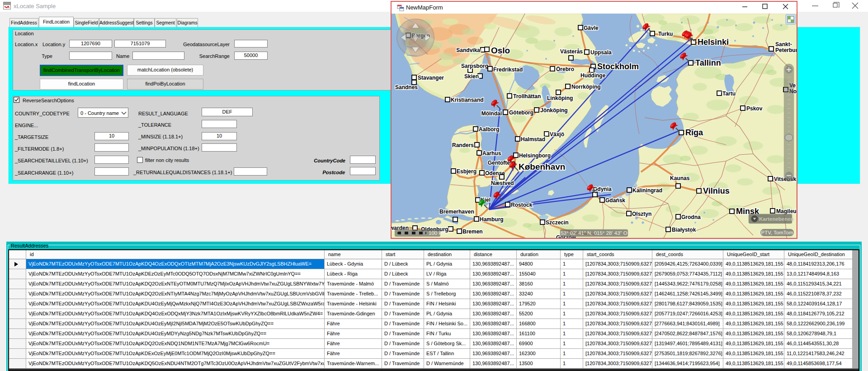 This screenshot has width=868, height=371. Describe the element at coordinates (694, 133) in the screenshot. I see `svg-text: Rīga` at that location.